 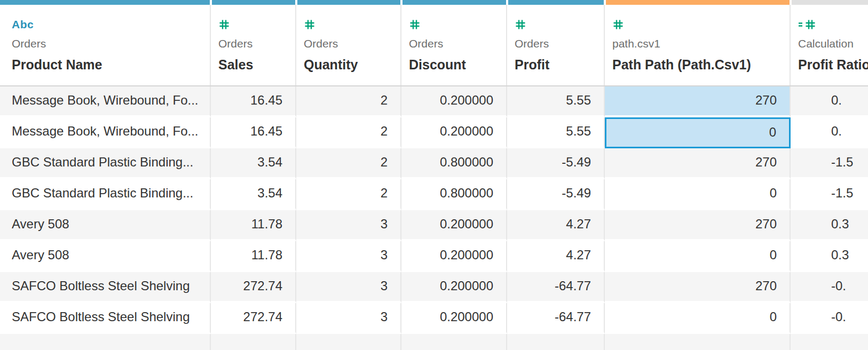 I want to click on calculation-type-icon, so click(x=833, y=25).